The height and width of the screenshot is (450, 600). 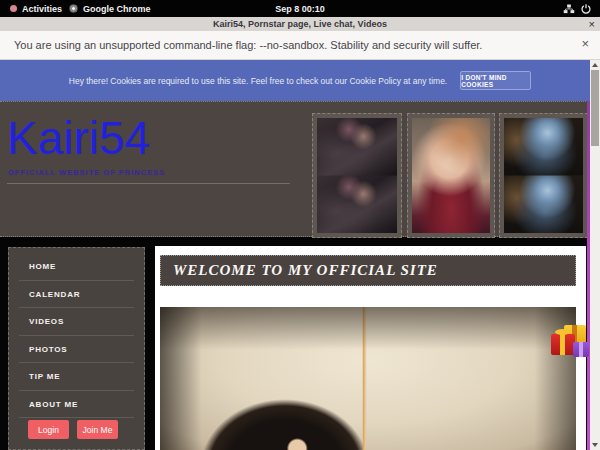 I want to click on sidebar-item-label: VIDEOS, so click(x=46, y=322).